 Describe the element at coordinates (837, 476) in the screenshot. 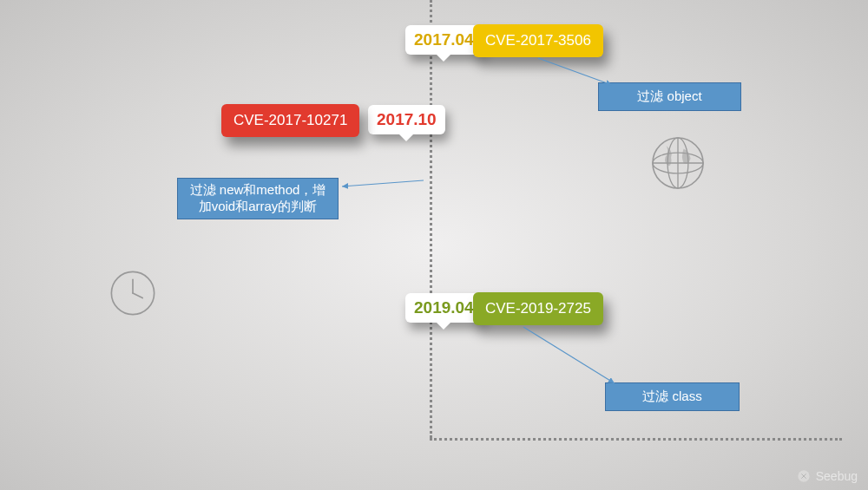

I see `brand-text: Seebug` at that location.